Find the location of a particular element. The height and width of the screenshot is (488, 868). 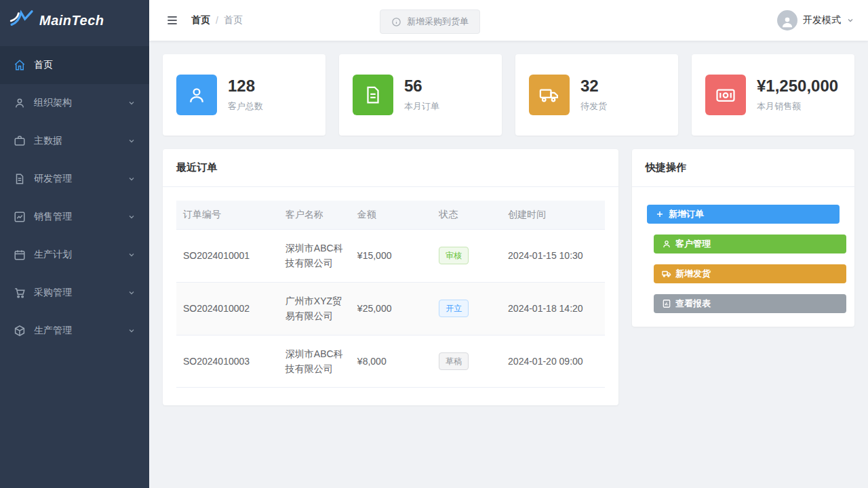

table-row: SO2024010002 广州市XYZ贸易有限公司 ¥25,000 开立 202… is located at coordinates (391, 308).